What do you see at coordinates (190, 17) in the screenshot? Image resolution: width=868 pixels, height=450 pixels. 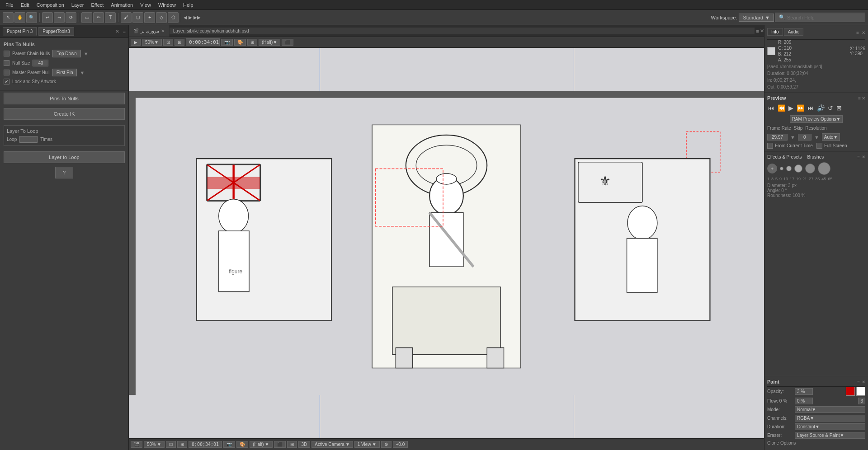 I see `nav-play: ▶` at bounding box center [190, 17].